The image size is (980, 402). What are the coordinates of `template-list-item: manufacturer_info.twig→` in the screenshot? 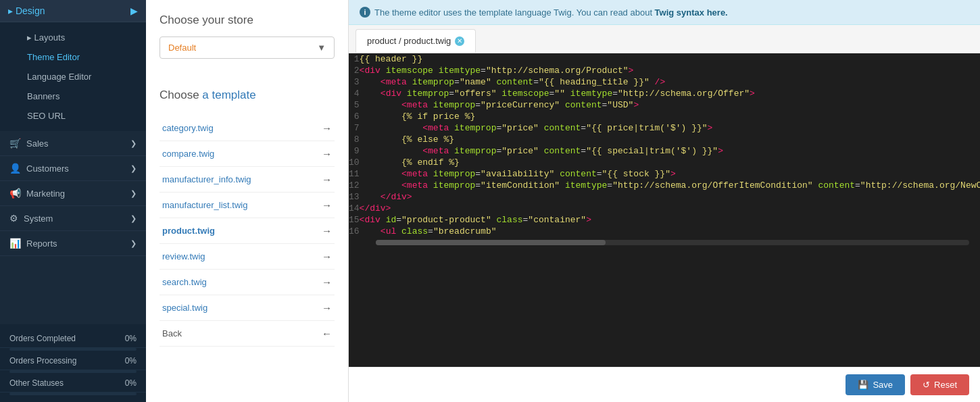 It's located at (247, 180).